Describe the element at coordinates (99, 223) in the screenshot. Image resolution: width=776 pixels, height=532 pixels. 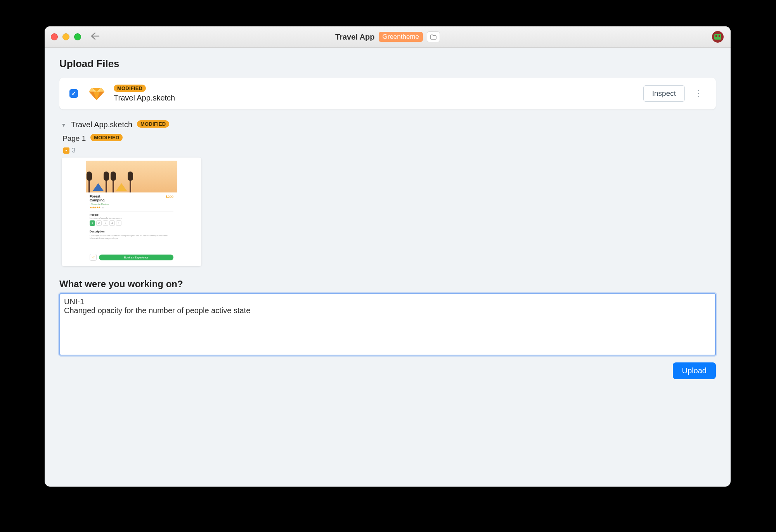
I see `people-pill-2: 2` at that location.